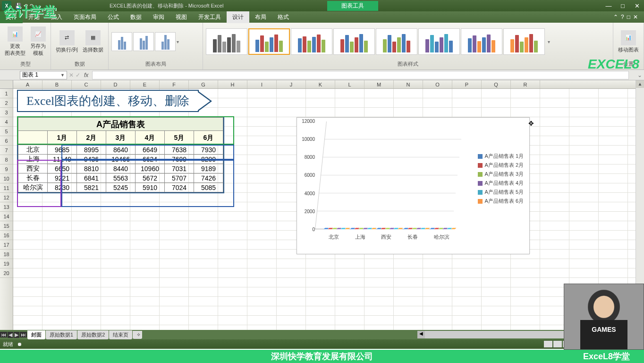 The width and height of the screenshot is (644, 363). I want to click on table-cell: 8230, so click(62, 188).